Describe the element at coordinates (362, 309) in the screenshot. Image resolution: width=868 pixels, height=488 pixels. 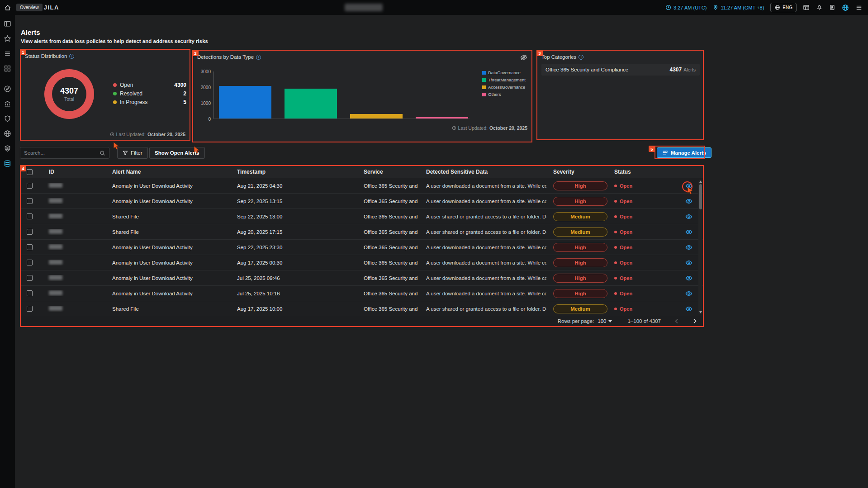
I see `table-row: Shared File Aug 17, 2025 10:00 Office 36…` at that location.